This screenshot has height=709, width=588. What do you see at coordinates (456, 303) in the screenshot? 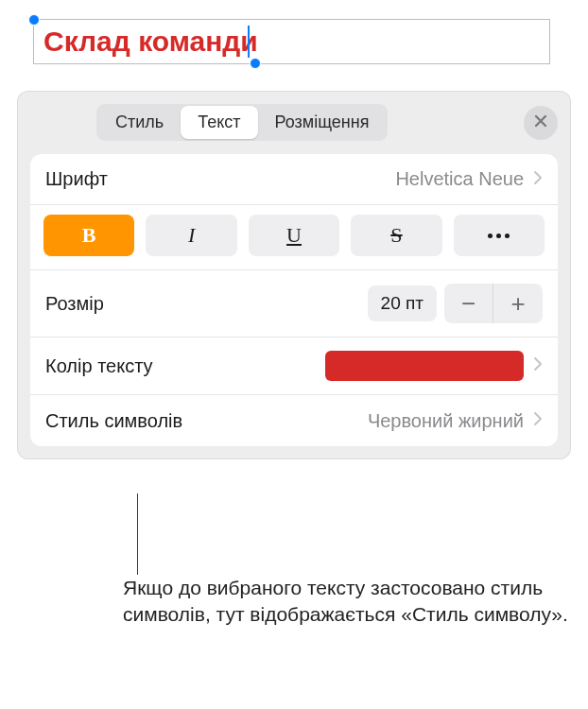
I see `size-controls: 20 пт − +` at bounding box center [456, 303].